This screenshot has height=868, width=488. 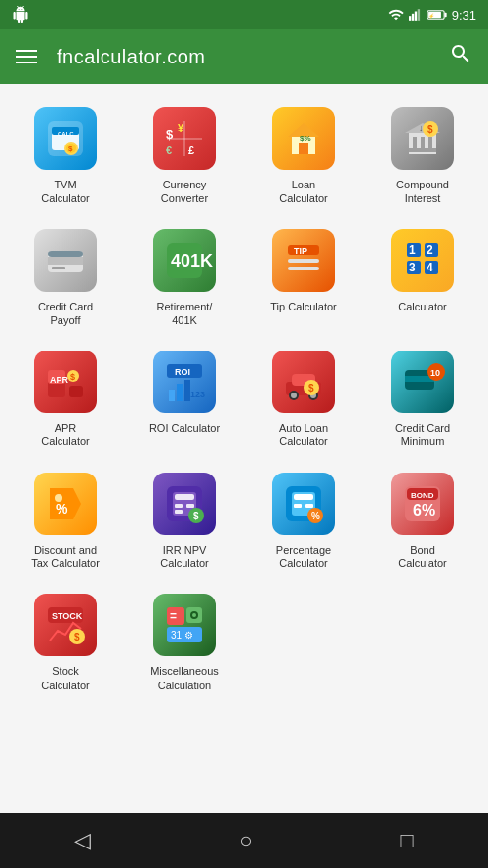 What do you see at coordinates (65, 625) in the screenshot?
I see `app-icon-stock: STOCK $` at bounding box center [65, 625].